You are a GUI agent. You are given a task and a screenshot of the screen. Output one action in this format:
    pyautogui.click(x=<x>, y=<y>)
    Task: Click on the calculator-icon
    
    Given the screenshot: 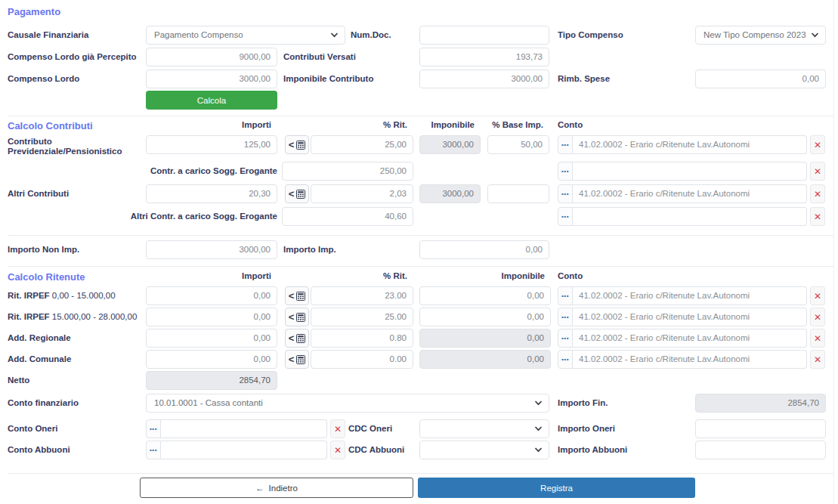 What is the action you would take?
    pyautogui.click(x=301, y=317)
    